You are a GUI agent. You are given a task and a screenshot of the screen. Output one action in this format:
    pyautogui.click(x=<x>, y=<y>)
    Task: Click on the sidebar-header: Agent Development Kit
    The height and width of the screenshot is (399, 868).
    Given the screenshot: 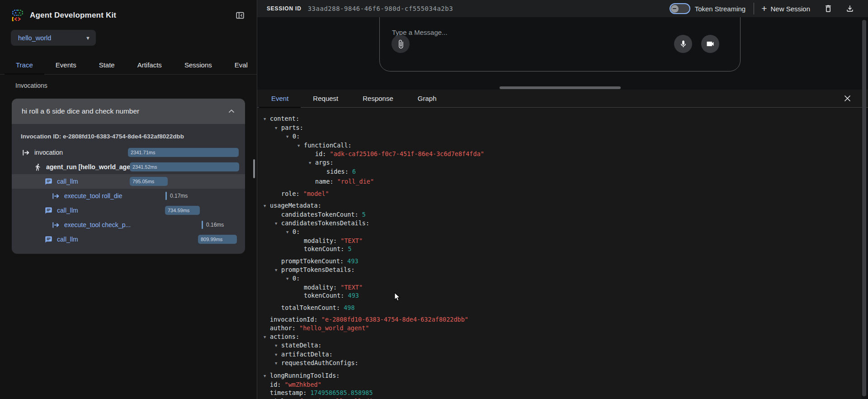 What is the action you would take?
    pyautogui.click(x=128, y=12)
    